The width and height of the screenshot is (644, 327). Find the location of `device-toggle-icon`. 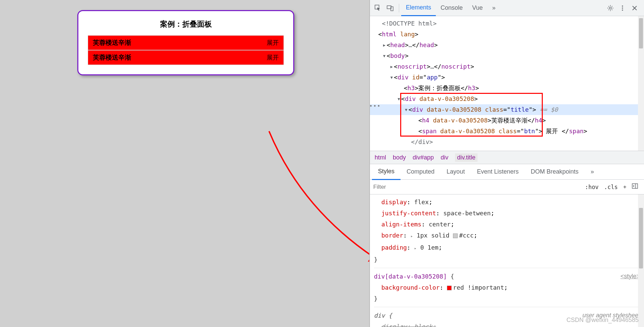

device-toggle-icon is located at coordinates (390, 8).